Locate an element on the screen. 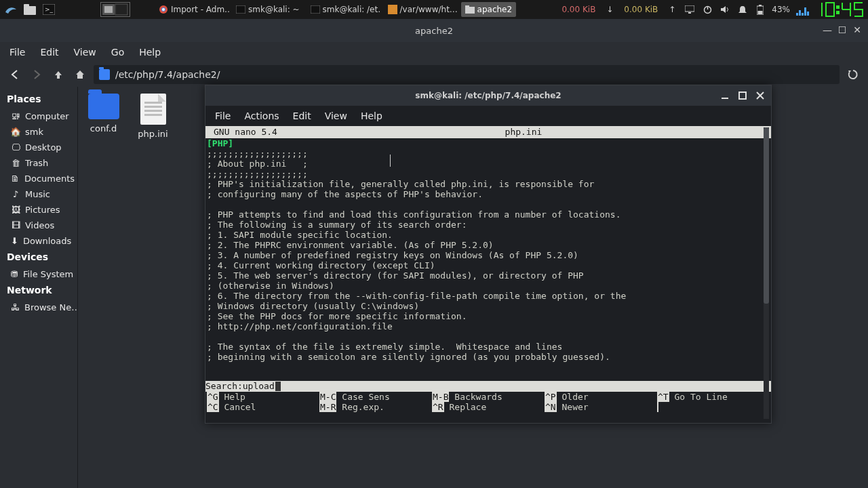 The height and width of the screenshot is (488, 868). sidebar-network-head: Network is located at coordinates (39, 291).